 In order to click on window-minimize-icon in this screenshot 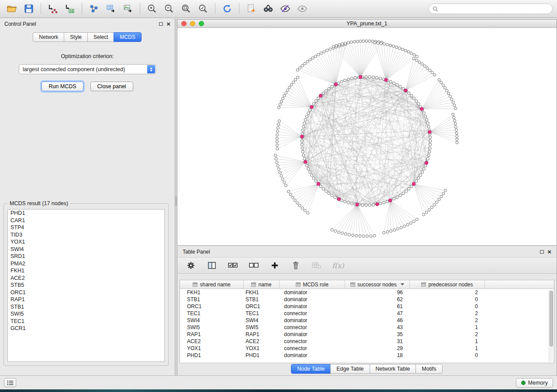, I will do `click(193, 24)`.